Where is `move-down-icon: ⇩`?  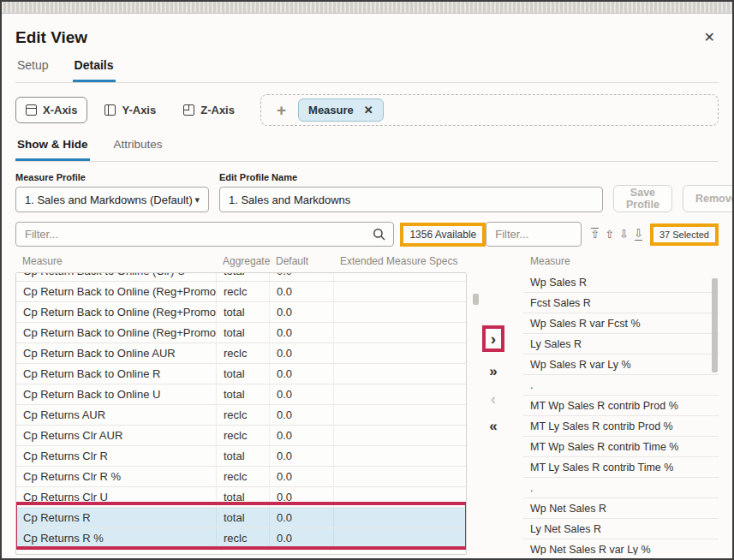
move-down-icon: ⇩ is located at coordinates (624, 235).